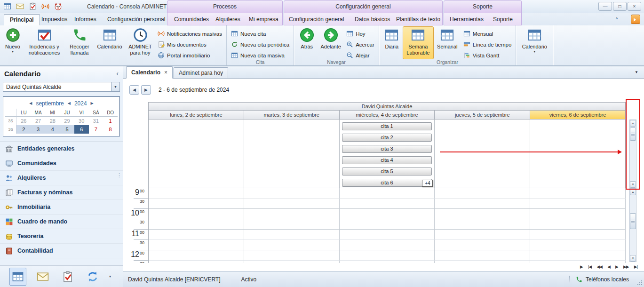 This screenshot has height=287, width=644. I want to click on tab-comunidades: Comunidades, so click(191, 20).